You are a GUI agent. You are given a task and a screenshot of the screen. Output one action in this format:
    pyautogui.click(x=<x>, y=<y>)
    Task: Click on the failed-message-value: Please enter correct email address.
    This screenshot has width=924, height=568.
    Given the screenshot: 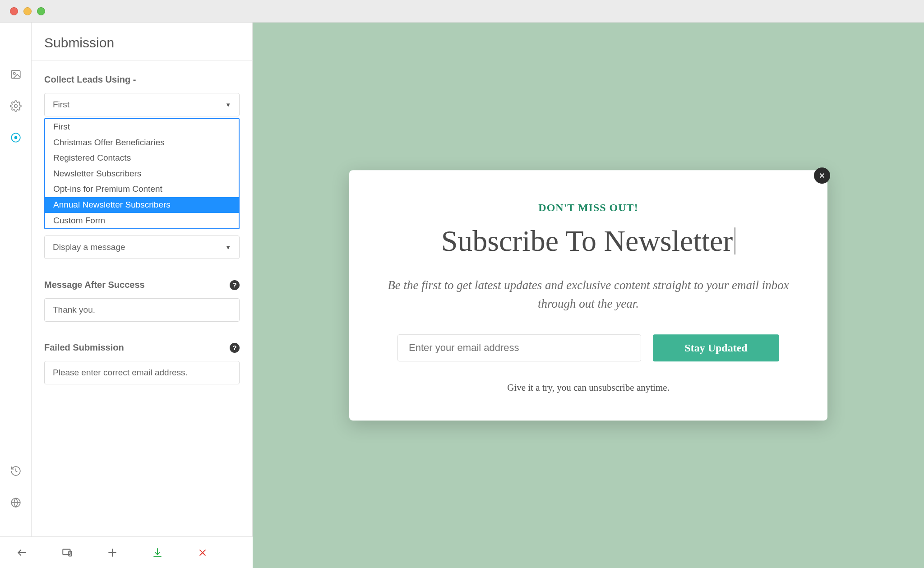 What is the action you would take?
    pyautogui.click(x=120, y=373)
    